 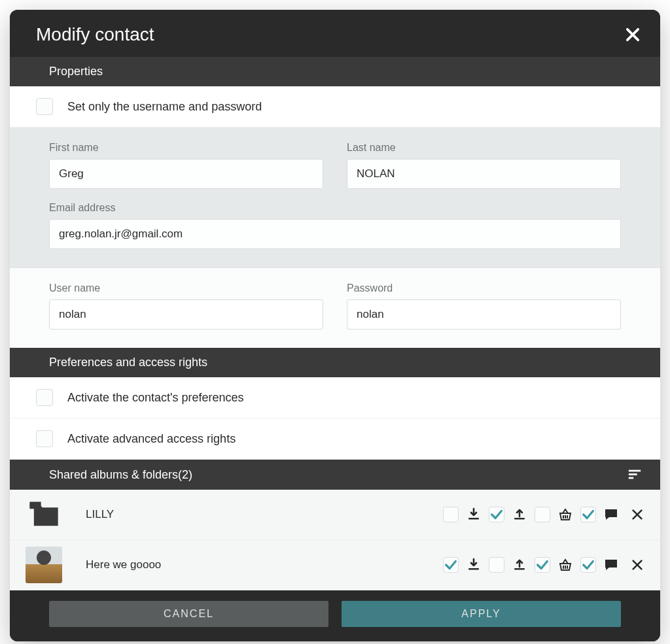 What do you see at coordinates (335, 565) in the screenshot?
I see `share-row: Here we goooo` at bounding box center [335, 565].